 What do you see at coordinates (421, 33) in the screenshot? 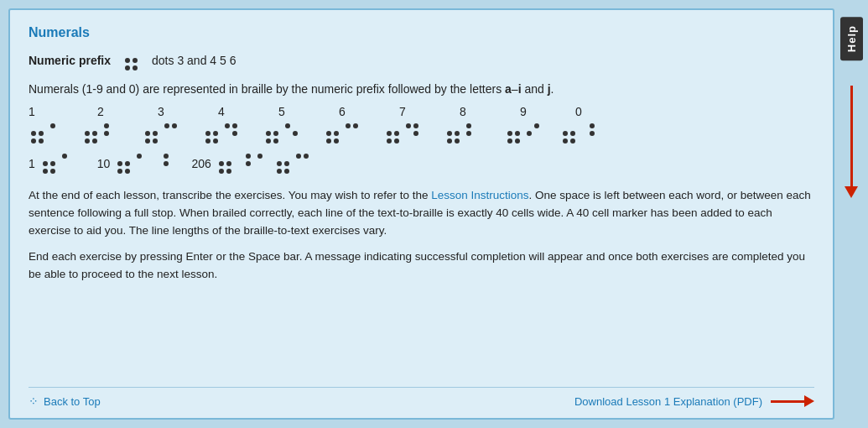
I see `section-title: Numerals` at bounding box center [421, 33].